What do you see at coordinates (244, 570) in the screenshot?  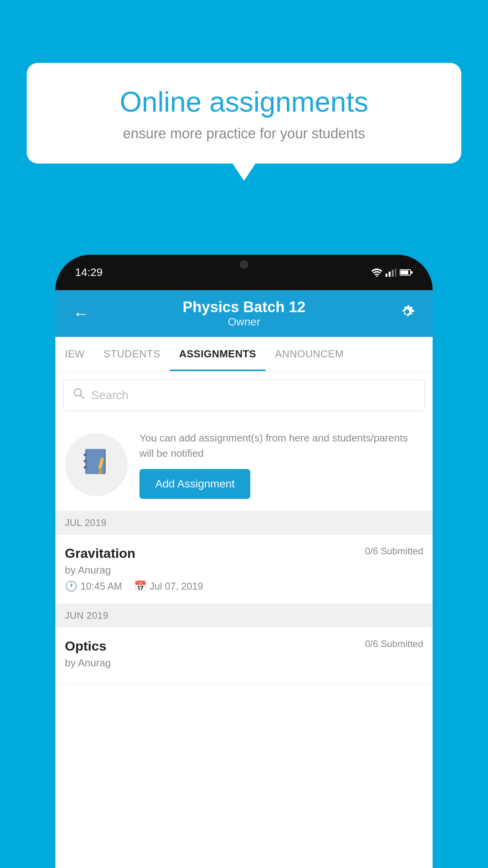 I see `assignment-author: by Anurag` at bounding box center [244, 570].